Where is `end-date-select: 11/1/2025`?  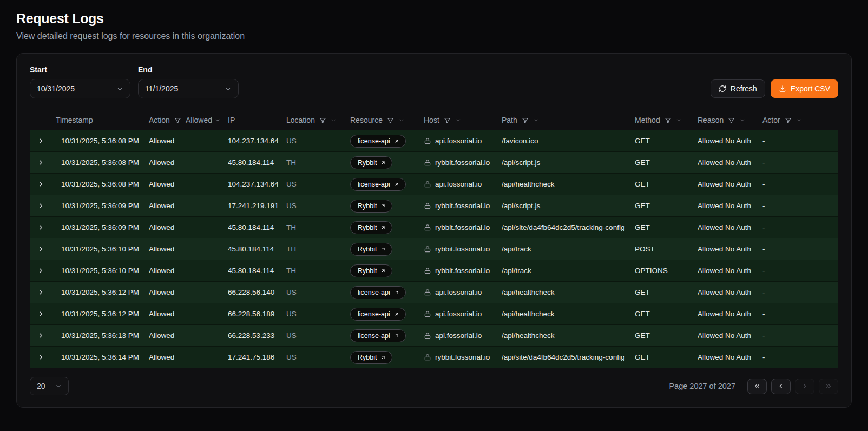 end-date-select: 11/1/2025 is located at coordinates (188, 89).